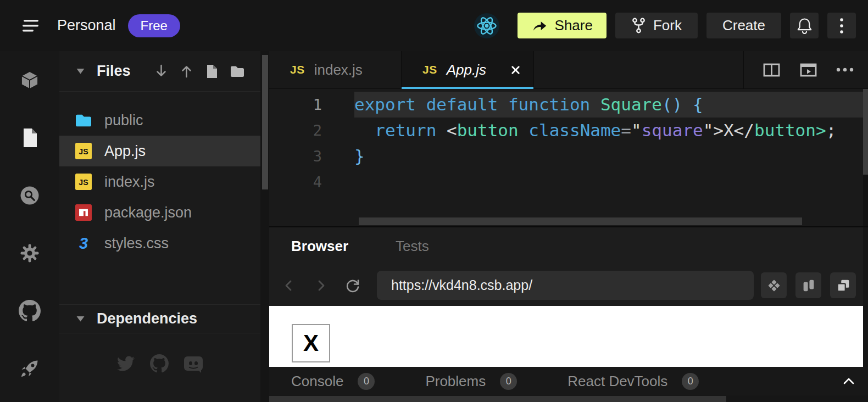 This screenshot has width=868, height=402. What do you see at coordinates (289, 286) in the screenshot?
I see `back-icon` at bounding box center [289, 286].